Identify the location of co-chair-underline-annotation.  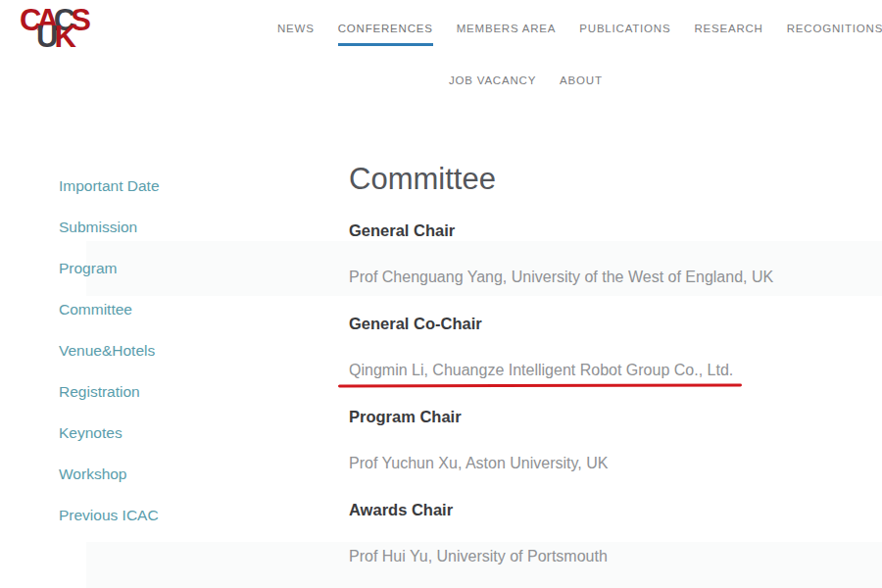
(540, 385).